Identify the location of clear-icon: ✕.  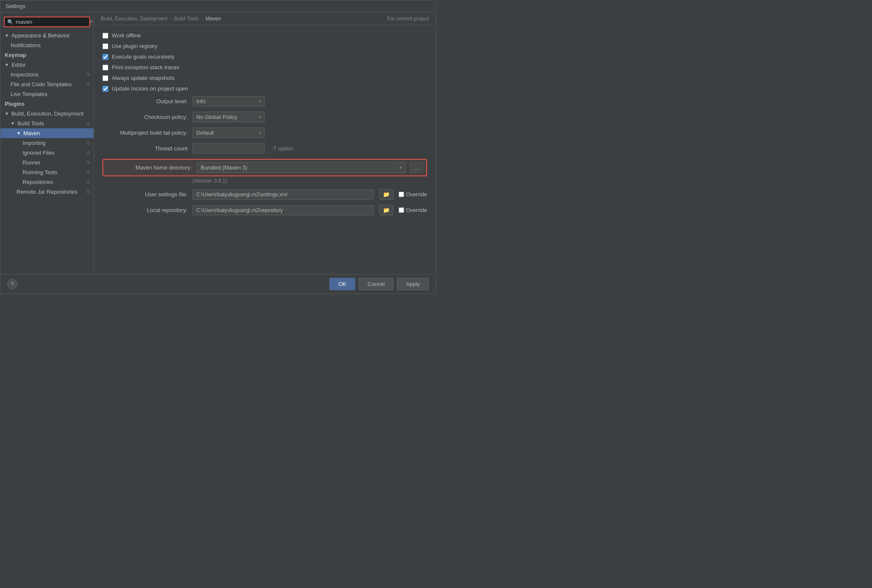
(91, 22).